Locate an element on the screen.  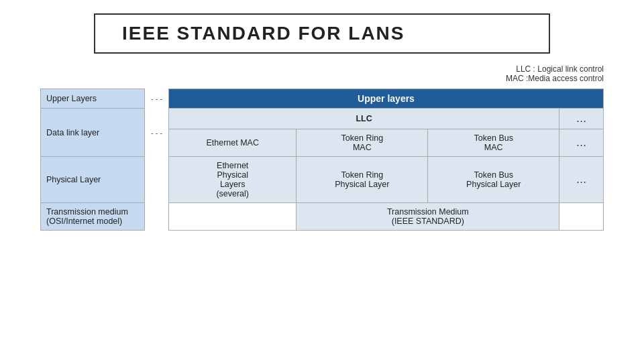
llc-cell: LLC is located at coordinates (364, 119).